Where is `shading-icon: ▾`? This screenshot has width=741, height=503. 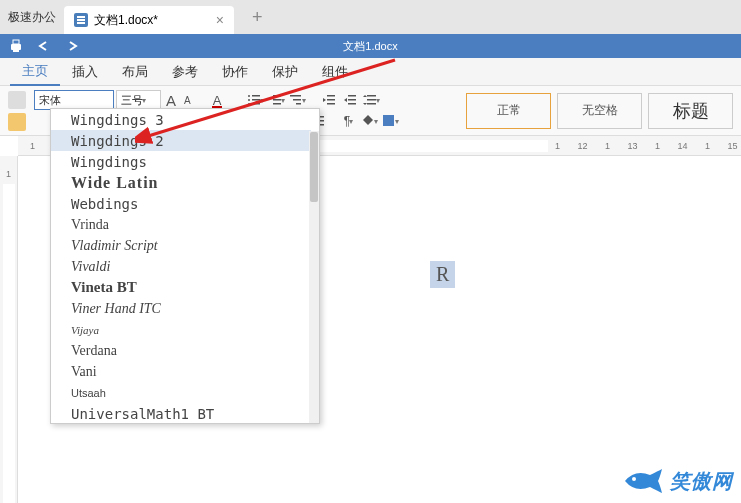
shading-icon: ▾ is located at coordinates (369, 121).